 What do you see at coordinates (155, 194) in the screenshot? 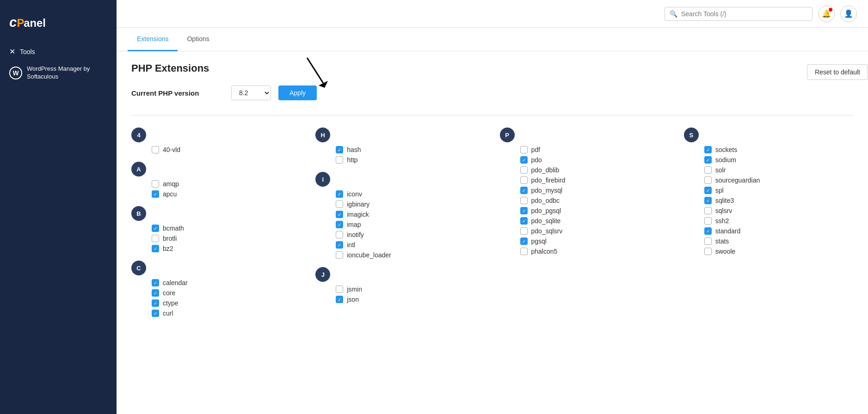
I see `checkbox-apcu` at bounding box center [155, 194].